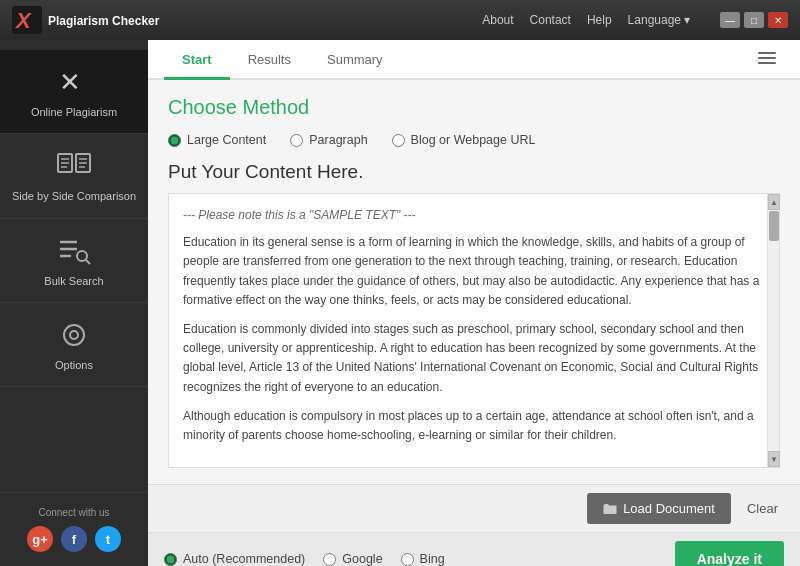 The image size is (800, 566). What do you see at coordinates (474, 140) in the screenshot?
I see `method-select: Large Content Paragraph Blog or Webpage …` at bounding box center [474, 140].